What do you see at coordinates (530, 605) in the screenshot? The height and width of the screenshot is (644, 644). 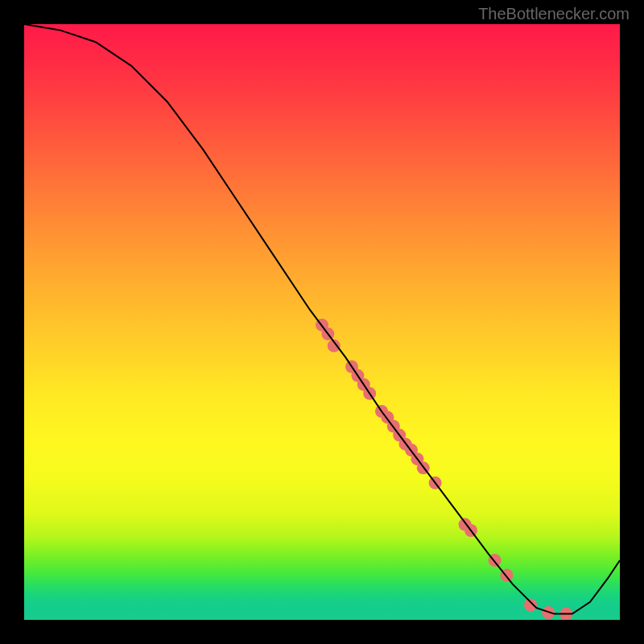 I see `data-point` at bounding box center [530, 605].